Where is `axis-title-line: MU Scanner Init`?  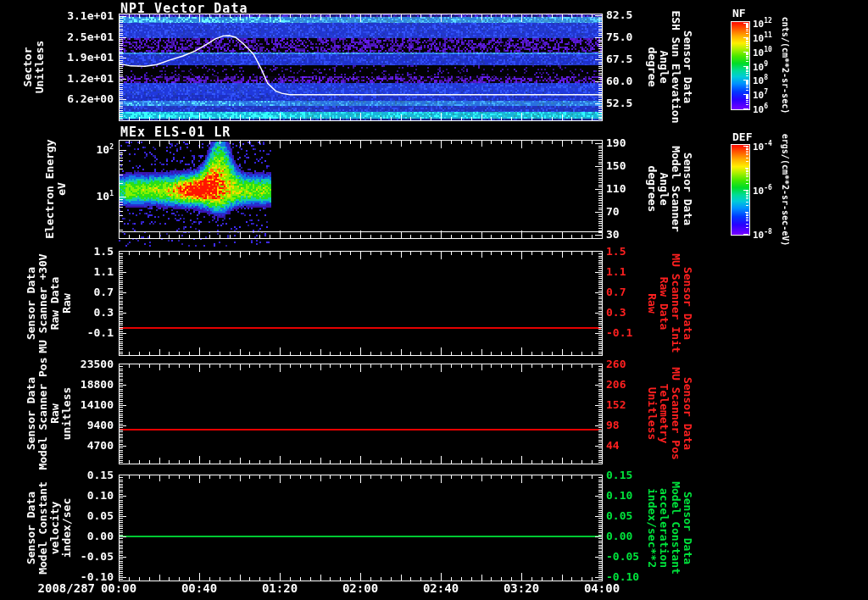 axis-title-line: MU Scanner Init is located at coordinates (676, 303).